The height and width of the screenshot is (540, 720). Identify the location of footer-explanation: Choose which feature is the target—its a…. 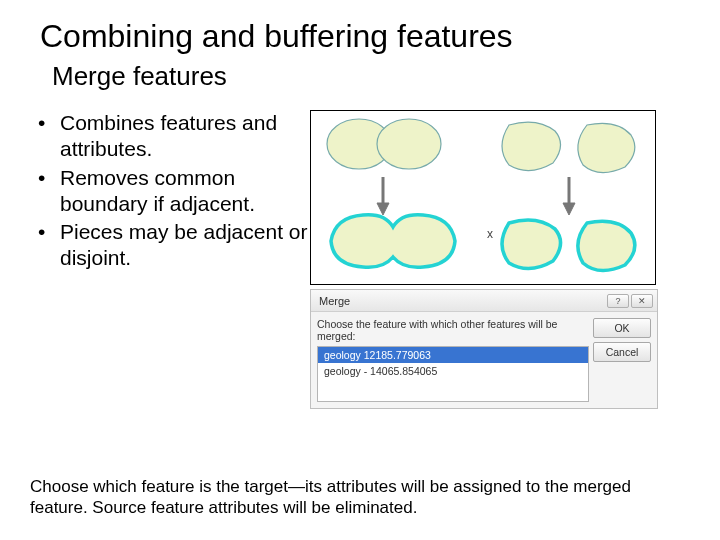
(360, 498).